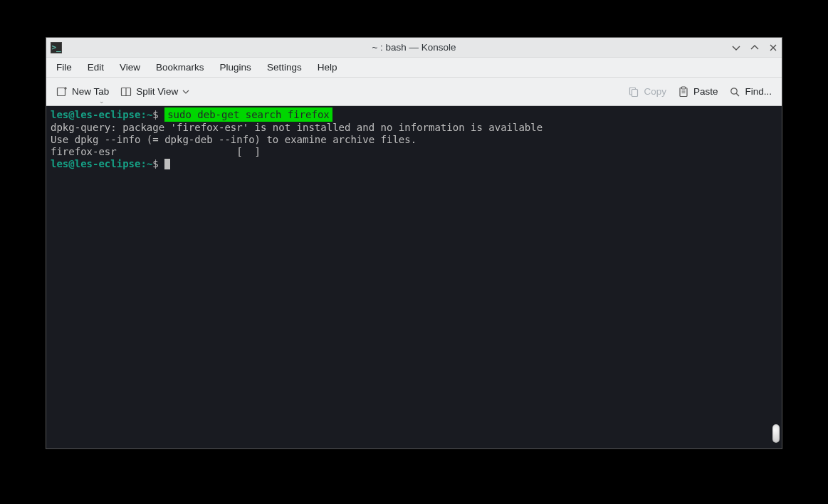 The image size is (828, 504). Describe the element at coordinates (90, 91) in the screenshot. I see `new-tab-label: New Tab` at that location.